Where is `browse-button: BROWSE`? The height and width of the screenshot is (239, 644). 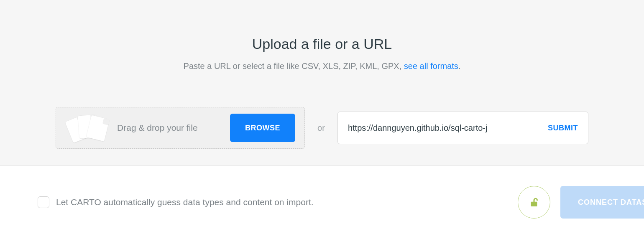
browse-button: BROWSE is located at coordinates (263, 128).